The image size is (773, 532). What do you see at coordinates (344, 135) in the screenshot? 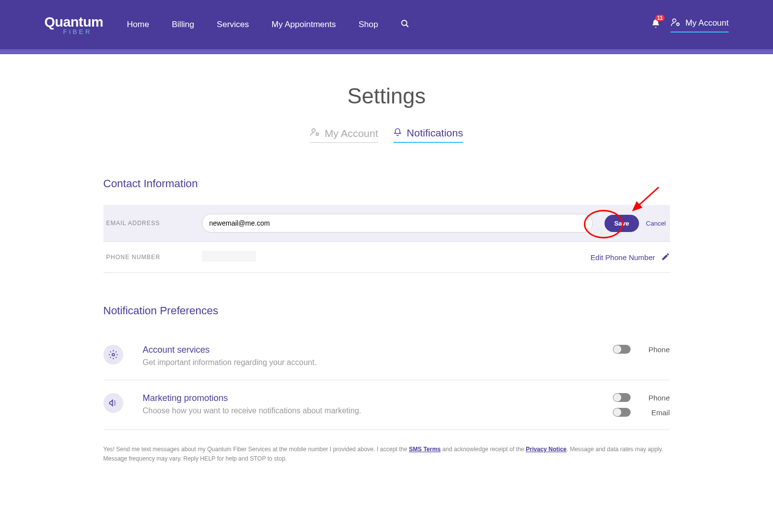
I see `tab-my-account: My Account` at bounding box center [344, 135].